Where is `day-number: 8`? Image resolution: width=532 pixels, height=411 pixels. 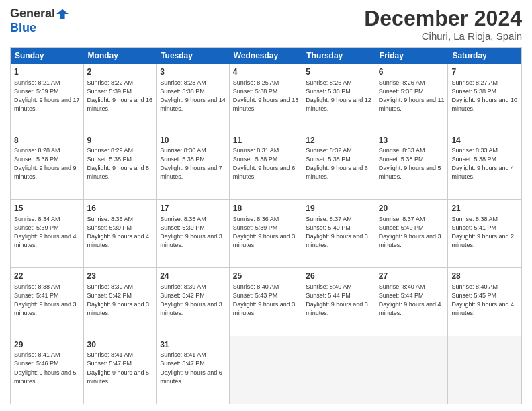 day-number: 8 is located at coordinates (47, 141).